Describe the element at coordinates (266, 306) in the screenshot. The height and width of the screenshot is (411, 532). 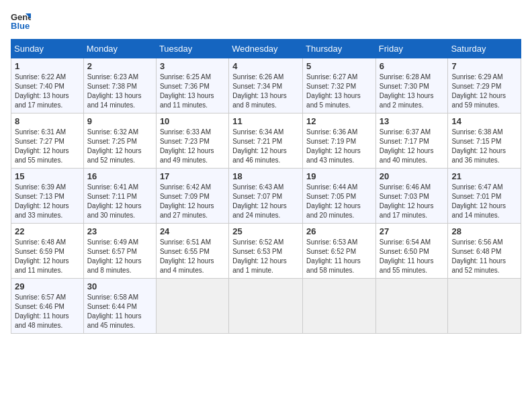
I see `calendar-week-5: 29Sunrise: 6:57 AM Sunset: 6:46 PM Dayli…` at that location.